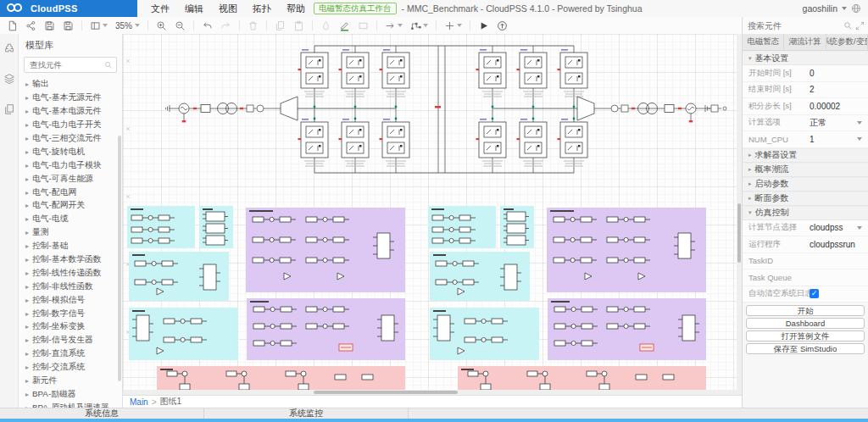 This screenshot has height=422, width=868. Describe the element at coordinates (161, 25) in the screenshot. I see `zoom-in-button` at that location.